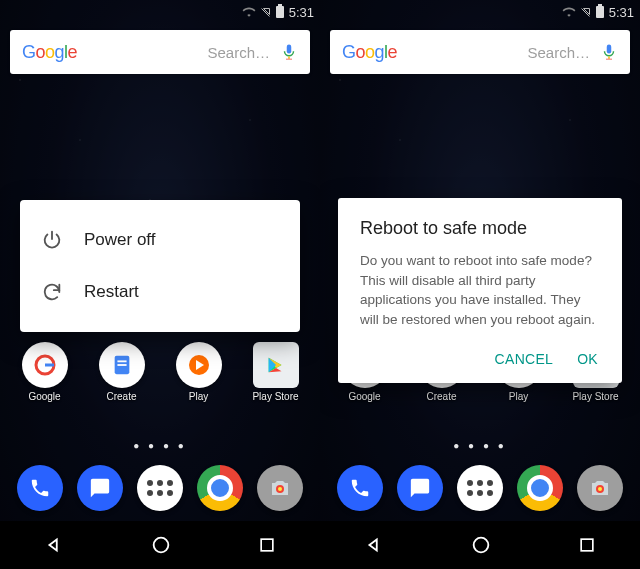  I want to click on power-off-label: Power off, so click(120, 240).